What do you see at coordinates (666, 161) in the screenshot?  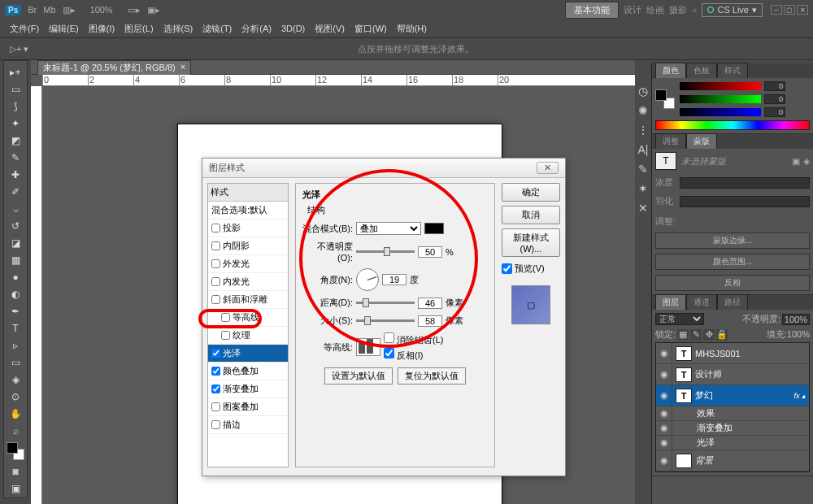 I see `mask-thumb: T` at bounding box center [666, 161].